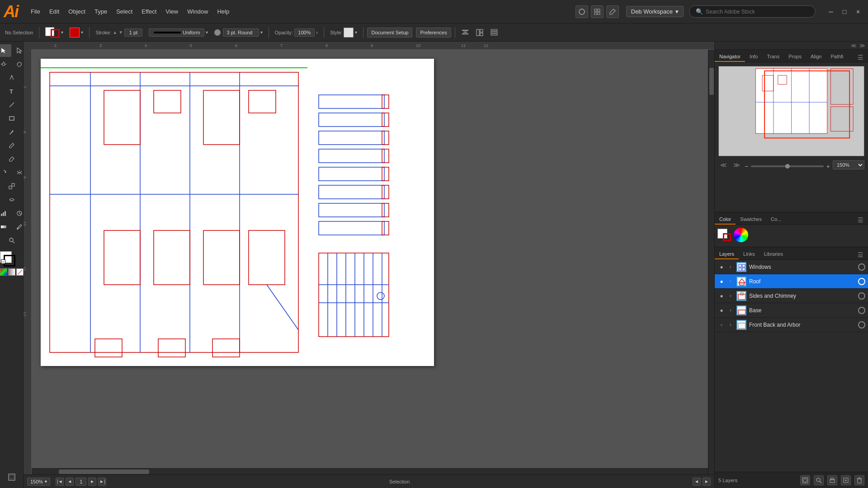 Image resolution: width=868 pixels, height=488 pixels. Describe the element at coordinates (8, 259) in the screenshot. I see `fill-stroke-selector: ⇄` at that location.